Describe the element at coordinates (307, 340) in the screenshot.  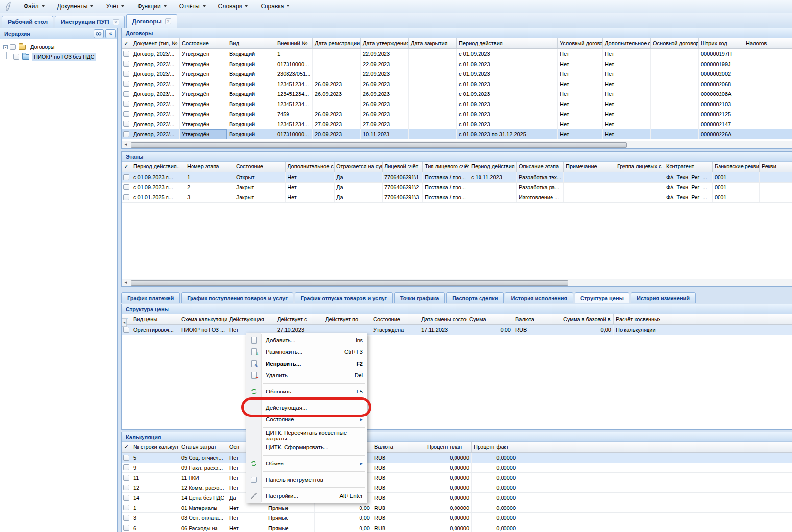
I see `context-menu-item-add: Добавить...Ins` at that location.